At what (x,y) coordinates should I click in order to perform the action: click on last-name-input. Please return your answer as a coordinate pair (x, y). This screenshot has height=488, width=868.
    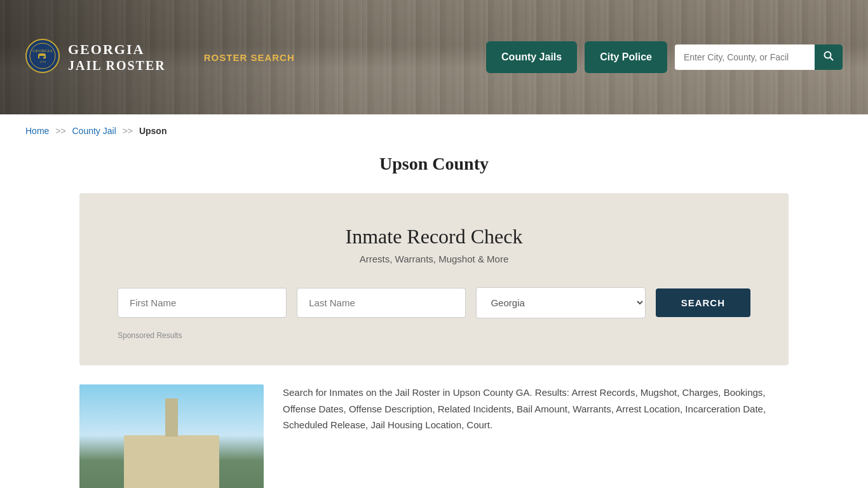
    Looking at the image, I should click on (381, 302).